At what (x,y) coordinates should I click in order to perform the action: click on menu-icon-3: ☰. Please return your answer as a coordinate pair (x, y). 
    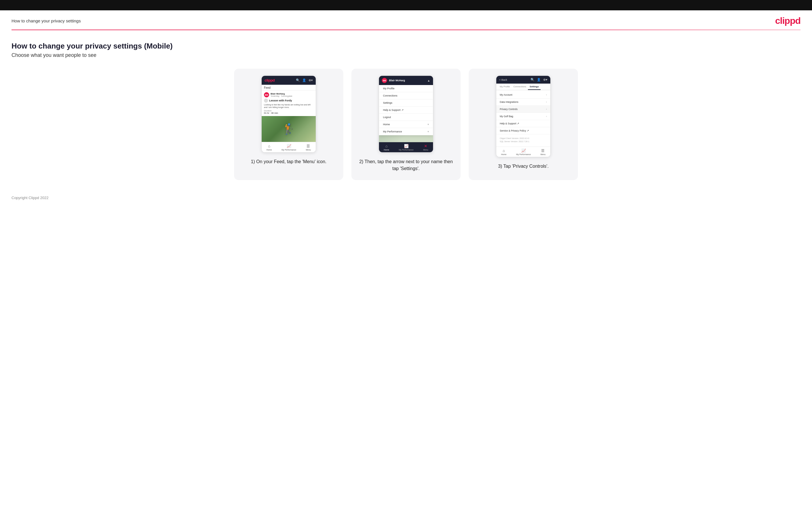
    Looking at the image, I should click on (543, 151).